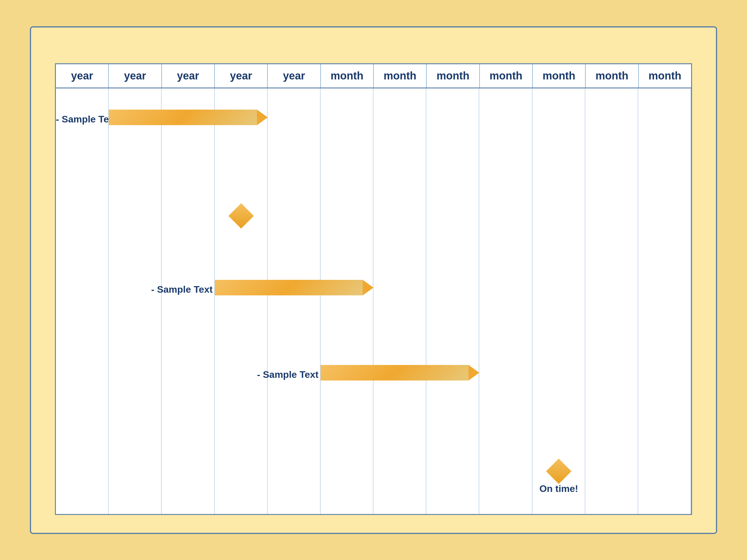 The height and width of the screenshot is (560, 747). I want to click on header-cell-1: year, so click(135, 76).